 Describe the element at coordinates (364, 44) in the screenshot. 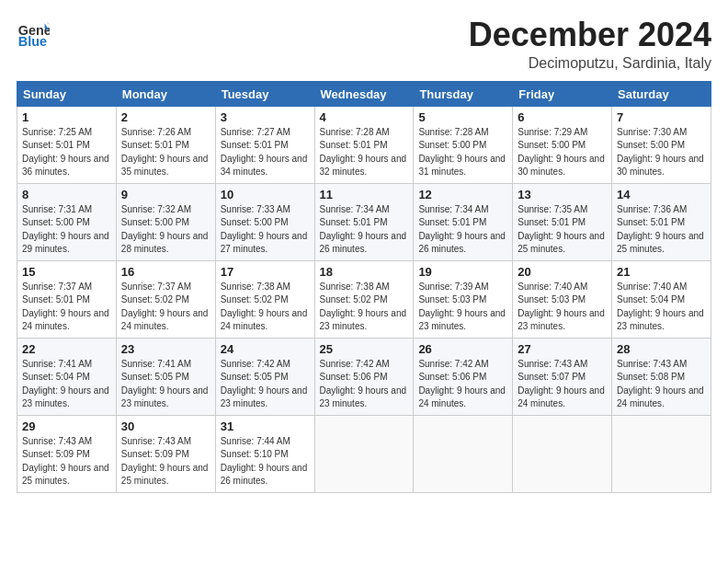

I see `header: General Blue December 2024 Decimoputzu, …` at that location.